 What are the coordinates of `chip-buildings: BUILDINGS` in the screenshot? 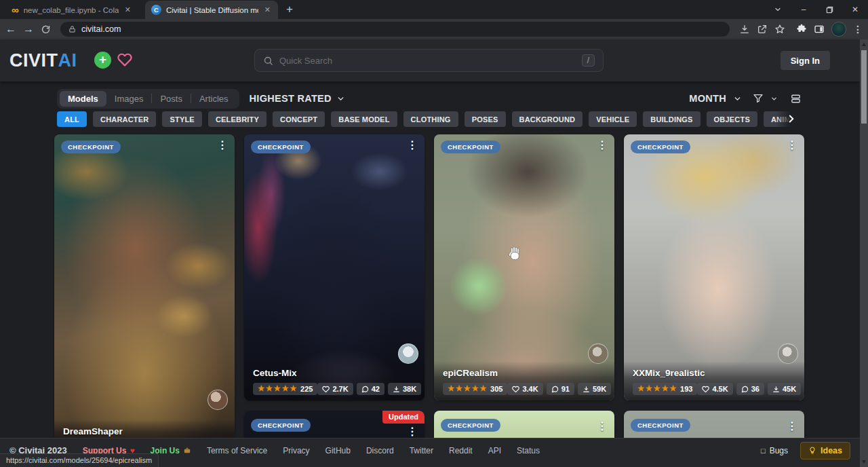 It's located at (671, 119).